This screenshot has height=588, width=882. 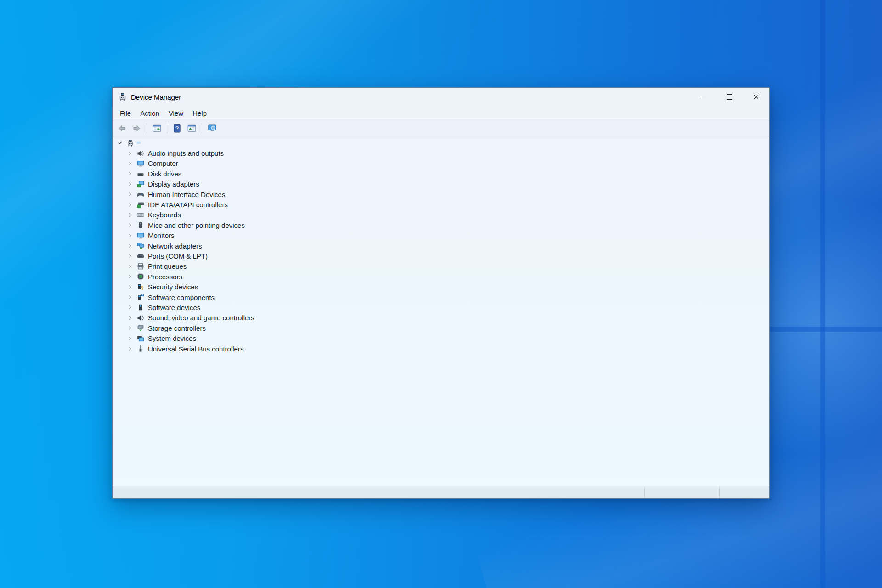 What do you see at coordinates (441, 277) in the screenshot?
I see `tree-item-processors: Processors` at bounding box center [441, 277].